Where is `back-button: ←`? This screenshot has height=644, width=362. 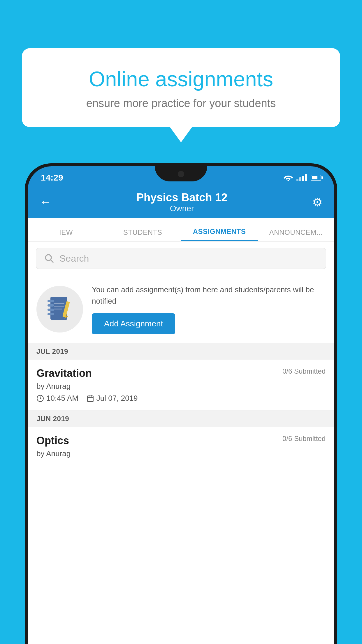
back-button: ← is located at coordinates (45, 202).